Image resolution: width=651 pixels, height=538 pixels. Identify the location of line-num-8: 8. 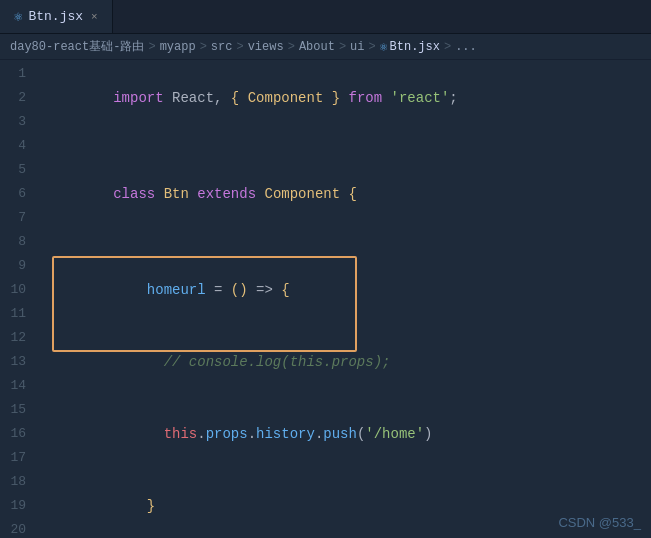
(18, 242).